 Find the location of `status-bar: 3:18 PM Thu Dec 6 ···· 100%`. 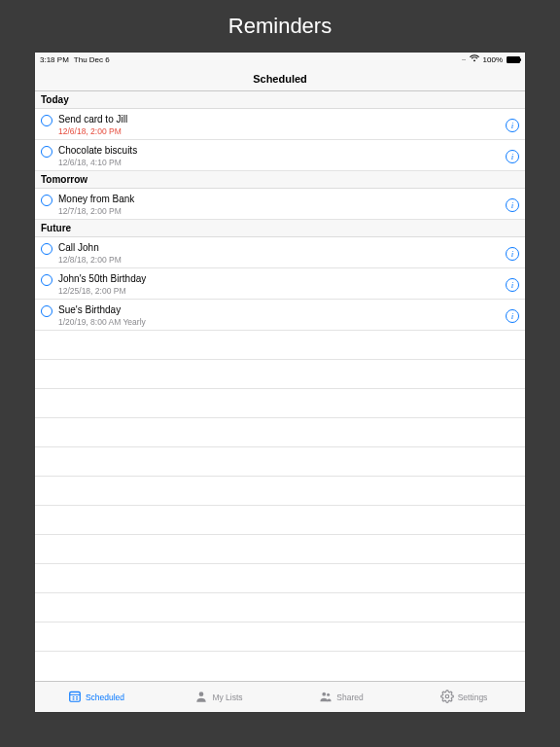

status-bar: 3:18 PM Thu Dec 6 ···· 100% is located at coordinates (280, 59).